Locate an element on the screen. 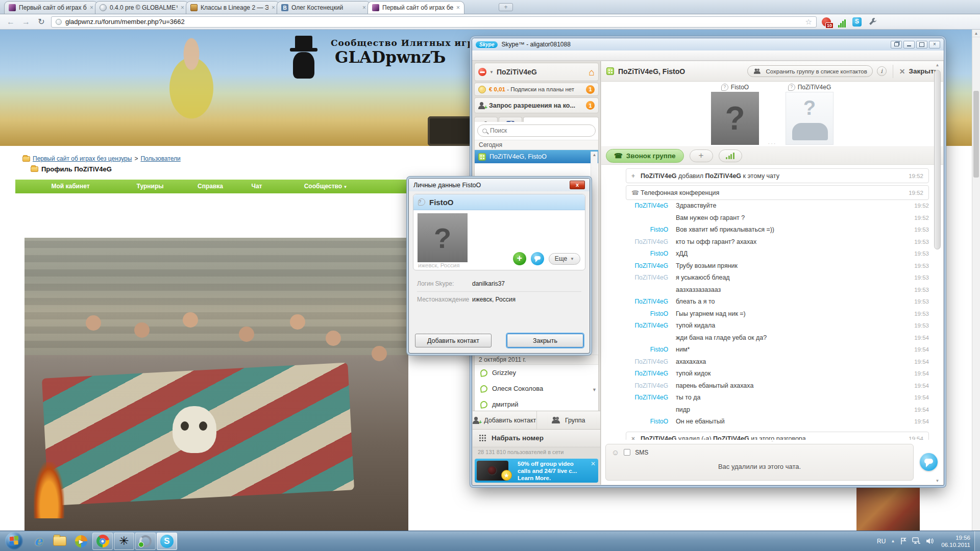  taskbar-swirl-app is located at coordinates (145, 541).